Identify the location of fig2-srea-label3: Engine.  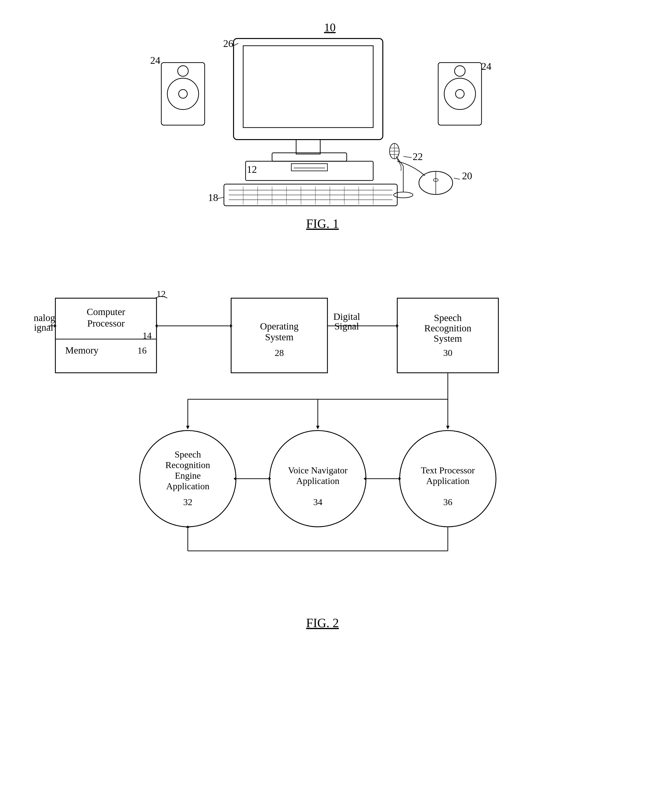
(188, 475).